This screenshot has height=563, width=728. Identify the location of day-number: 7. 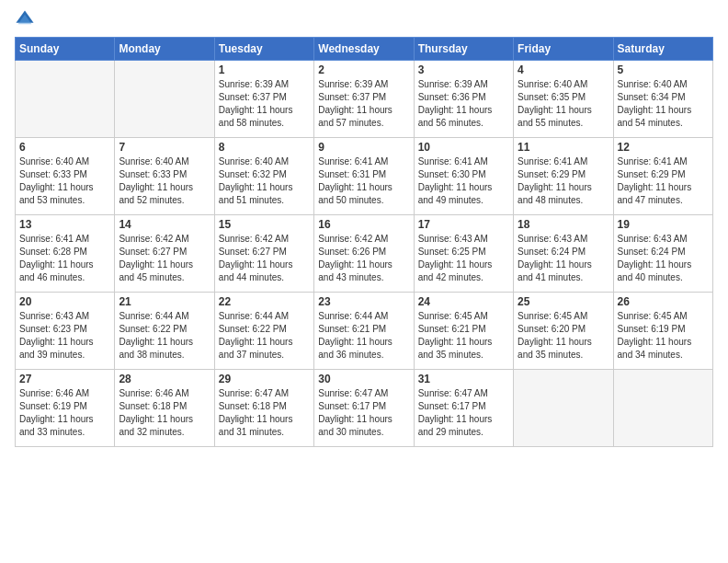
(164, 147).